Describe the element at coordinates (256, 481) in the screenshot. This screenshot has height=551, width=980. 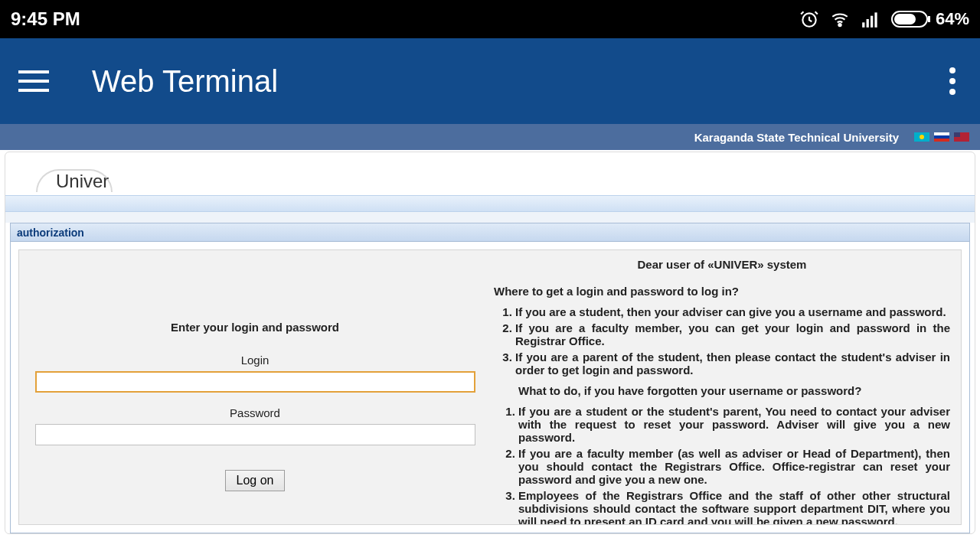
I see `logon-button: Log on` at that location.